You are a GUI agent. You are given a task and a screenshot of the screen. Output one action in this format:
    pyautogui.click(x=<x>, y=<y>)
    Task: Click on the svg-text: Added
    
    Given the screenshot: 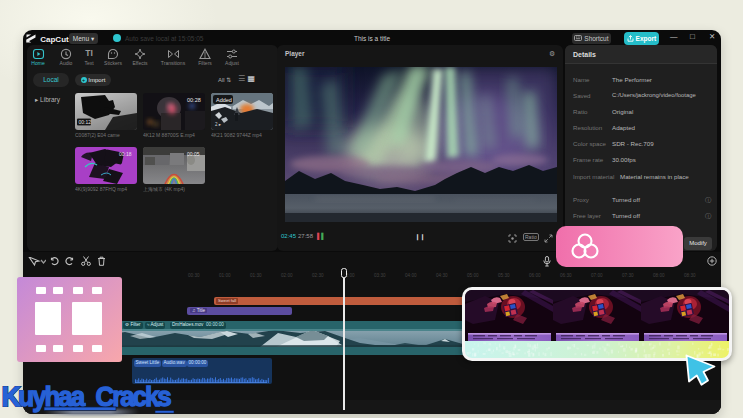 What is the action you would take?
    pyautogui.click(x=224, y=100)
    